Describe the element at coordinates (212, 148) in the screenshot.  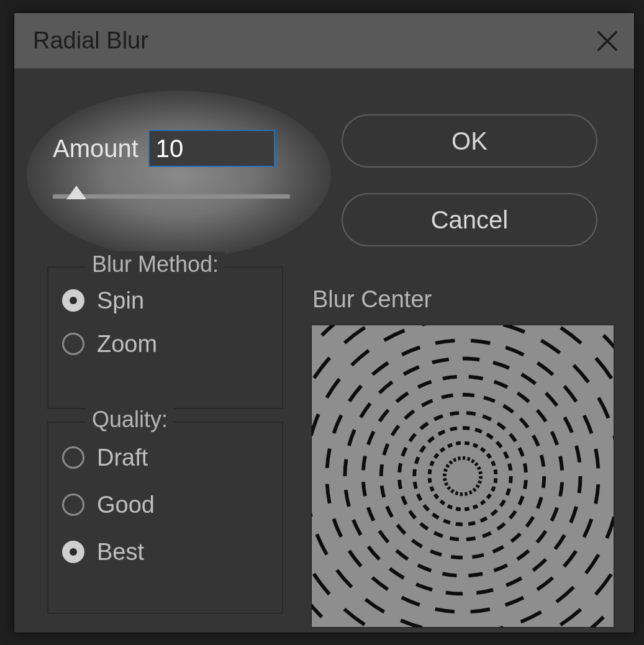
I see `amount-input` at that location.